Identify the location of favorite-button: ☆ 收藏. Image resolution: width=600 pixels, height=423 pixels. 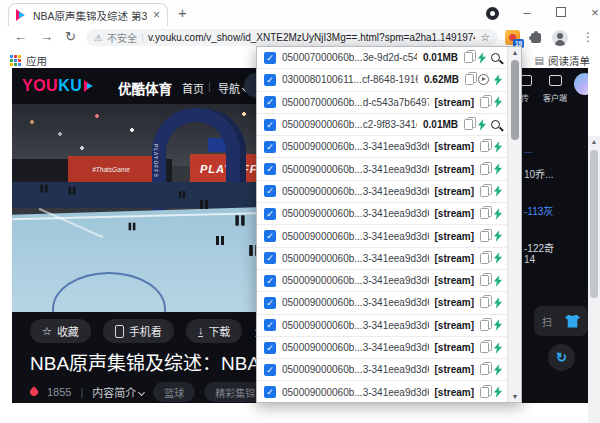
(60, 331).